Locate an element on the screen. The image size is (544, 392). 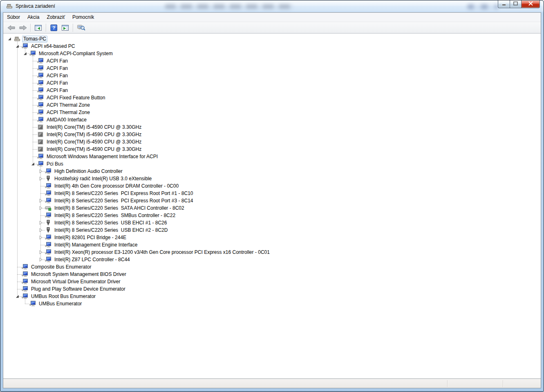
tree-item: Tomas-PC is located at coordinates (272, 39).